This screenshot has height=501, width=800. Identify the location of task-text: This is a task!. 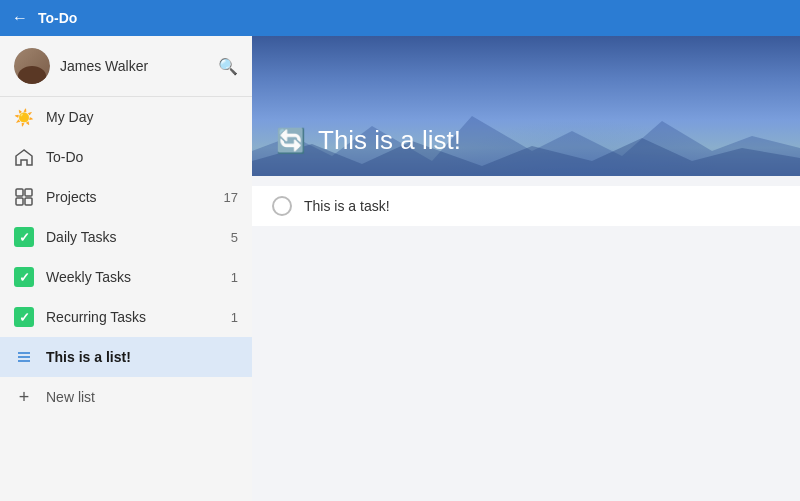
(347, 206).